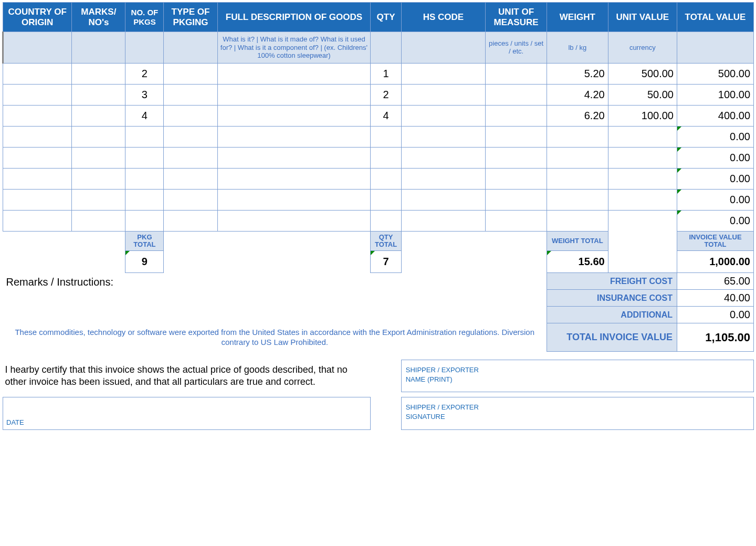  Describe the element at coordinates (275, 298) in the screenshot. I see `remarks-label: Remarks / Instructions:` at that location.